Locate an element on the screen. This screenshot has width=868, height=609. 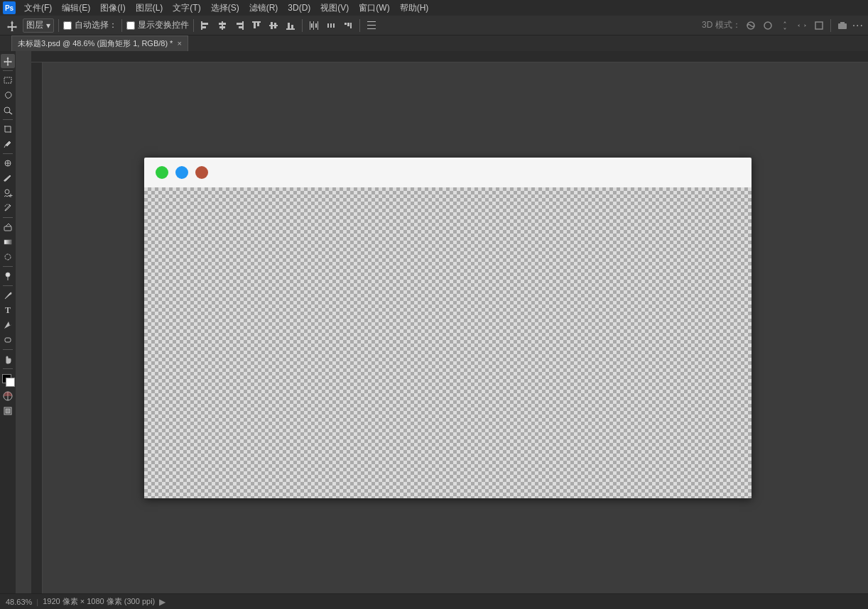
blue-dot is located at coordinates (182, 172).